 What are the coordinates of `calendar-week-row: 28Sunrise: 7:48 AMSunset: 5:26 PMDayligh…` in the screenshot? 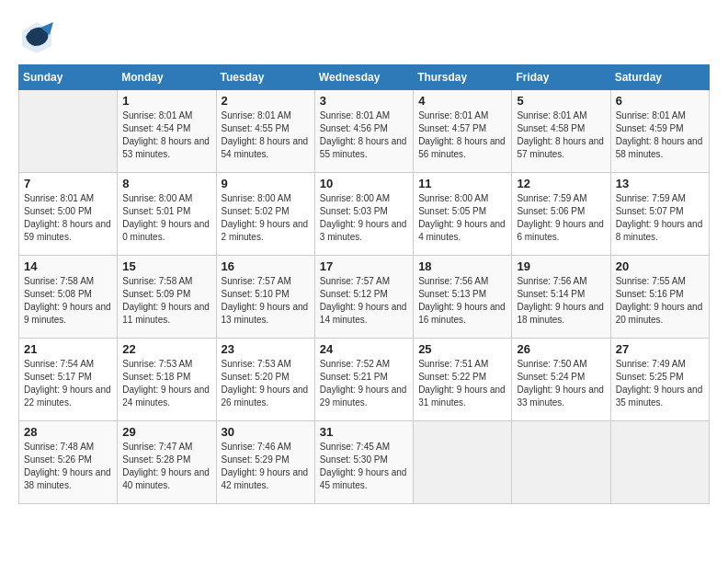 It's located at (364, 463).